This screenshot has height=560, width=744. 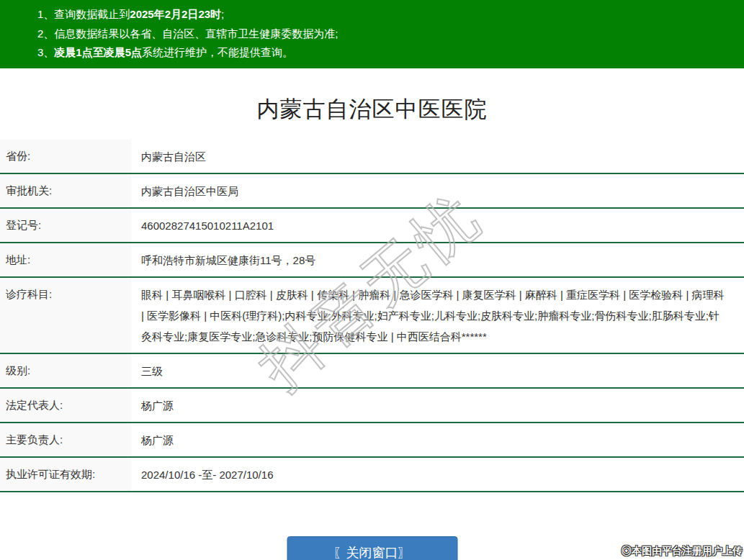 I want to click on notice-line-1: 1、查询数据截止到2025年2月2日23时;, so click(x=387, y=14).